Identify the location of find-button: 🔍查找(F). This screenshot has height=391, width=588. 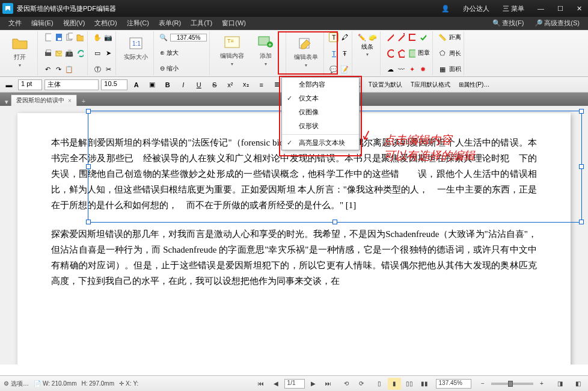
(508, 23).